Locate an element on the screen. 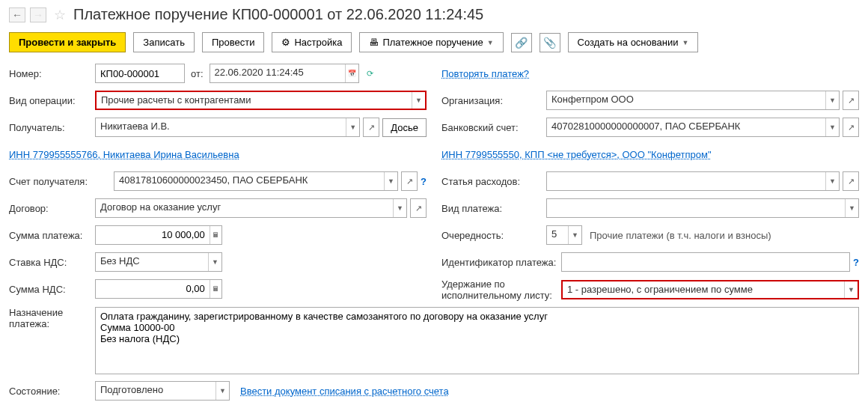 The width and height of the screenshot is (868, 408). withholding-label: Удержание по исполнительному листу: is located at coordinates (501, 290).